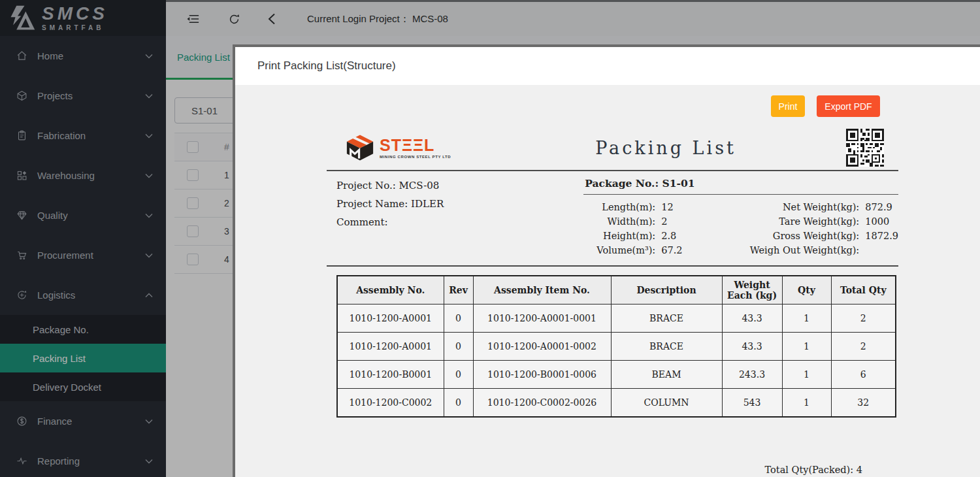 Image resolution: width=980 pixels, height=477 pixels. I want to click on package-no-value: S1-01, so click(679, 183).